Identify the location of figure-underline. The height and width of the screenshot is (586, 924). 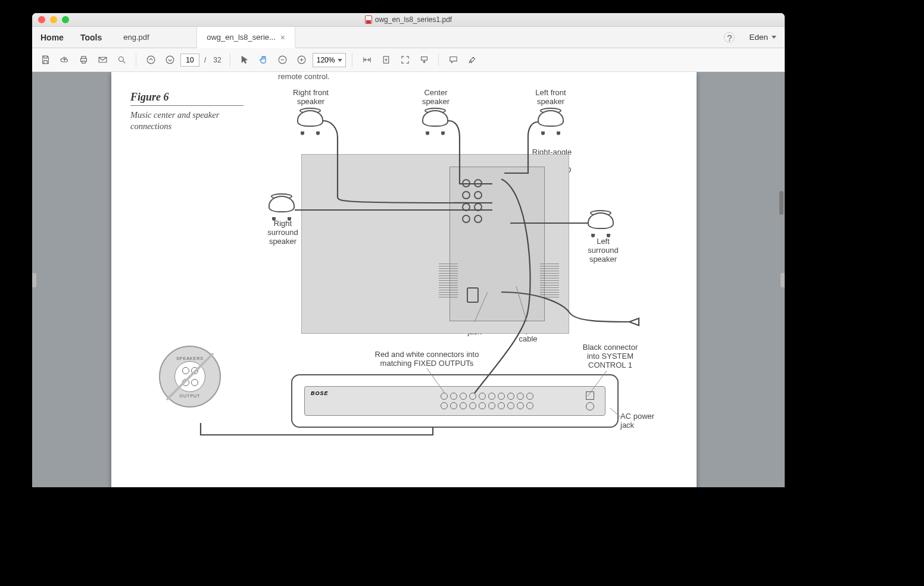
(187, 106).